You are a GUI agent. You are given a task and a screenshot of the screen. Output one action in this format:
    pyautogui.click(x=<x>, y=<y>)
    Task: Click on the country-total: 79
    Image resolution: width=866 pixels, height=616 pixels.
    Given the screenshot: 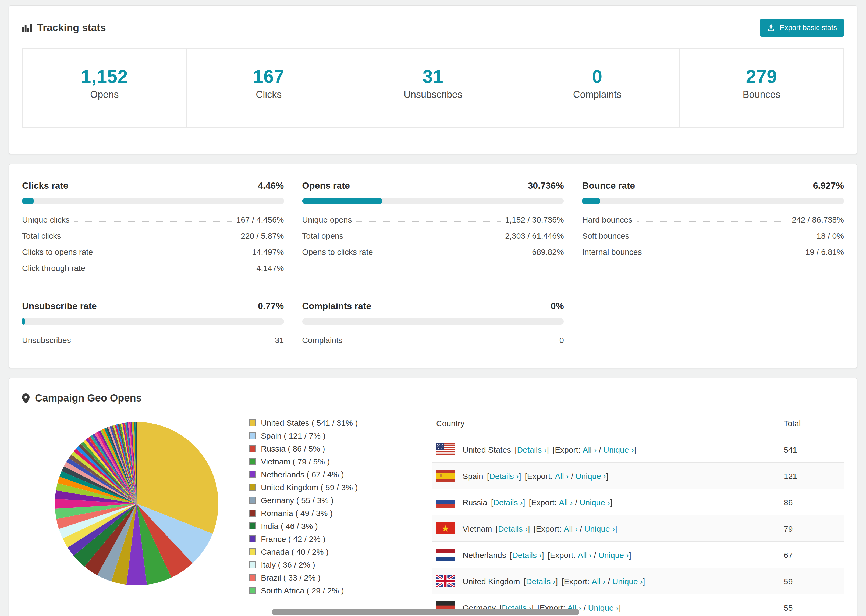 What is the action you would take?
    pyautogui.click(x=812, y=528)
    